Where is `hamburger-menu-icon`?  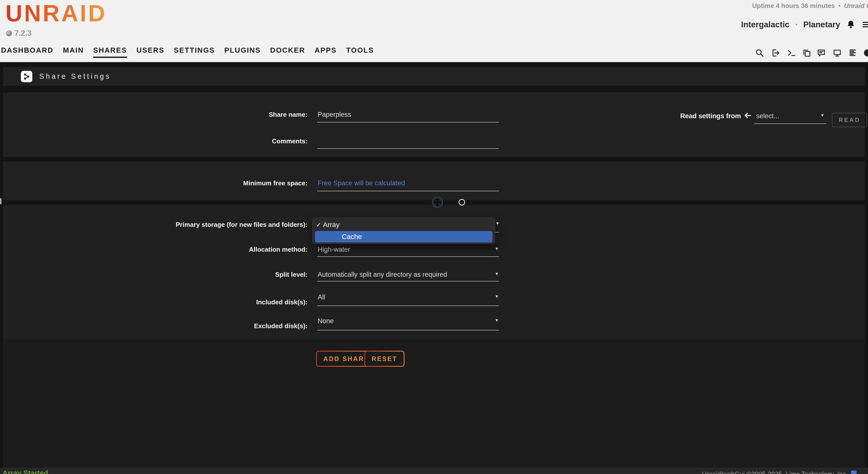 hamburger-menu-icon is located at coordinates (865, 25).